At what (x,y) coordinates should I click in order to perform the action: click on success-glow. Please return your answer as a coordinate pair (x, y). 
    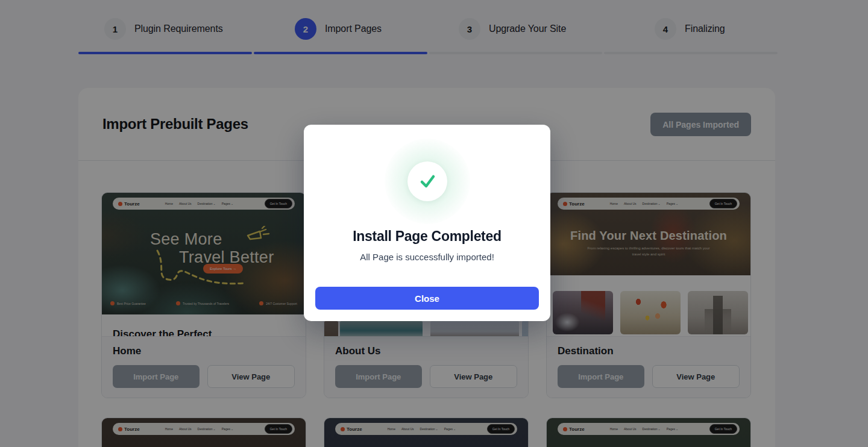
    Looking at the image, I should click on (427, 181).